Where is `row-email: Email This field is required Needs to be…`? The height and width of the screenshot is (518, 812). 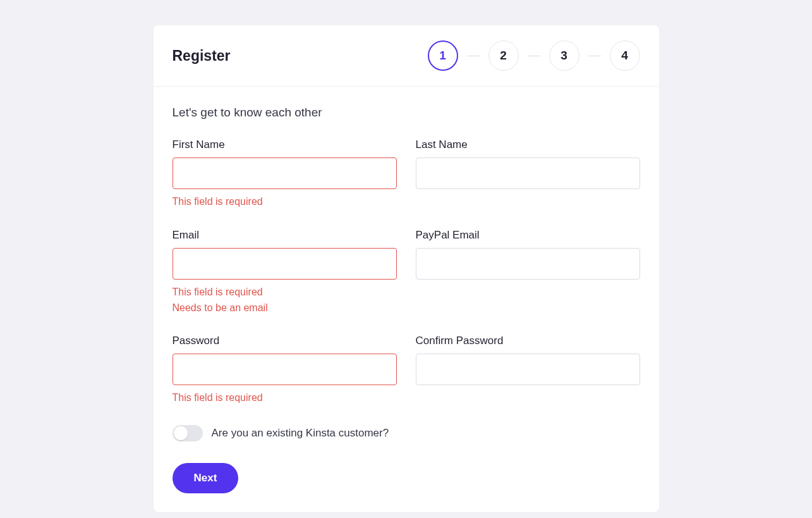
row-email: Email This field is required Needs to be… is located at coordinates (406, 273).